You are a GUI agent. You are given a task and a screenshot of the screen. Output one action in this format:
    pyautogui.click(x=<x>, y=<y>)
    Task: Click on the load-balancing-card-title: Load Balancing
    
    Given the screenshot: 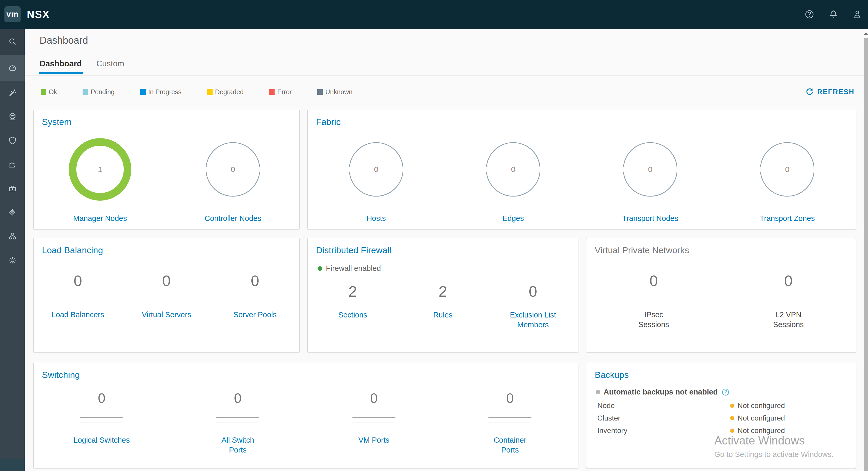 What is the action you would take?
    pyautogui.click(x=68, y=247)
    